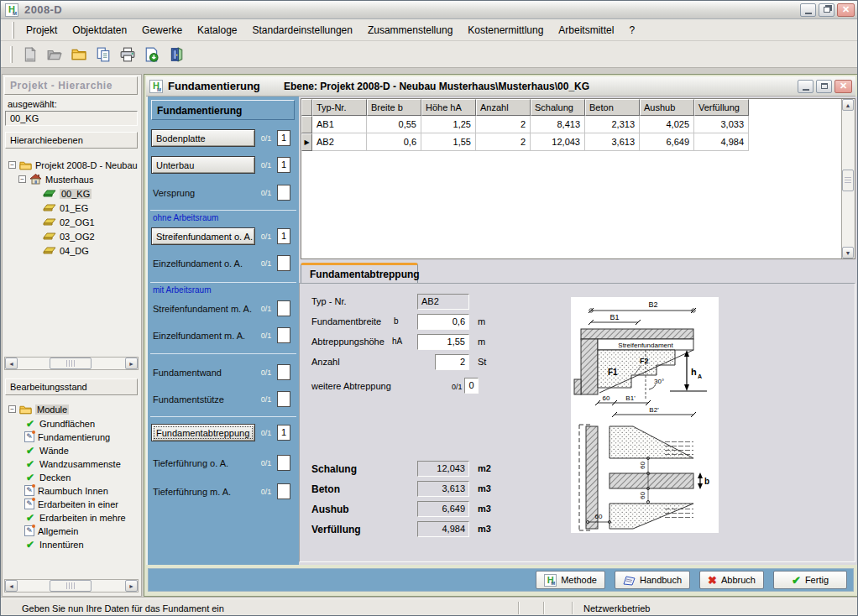 Image resolution: width=858 pixels, height=616 pixels. I want to click on tree-item-level-01eg: 01_EG, so click(65, 208).